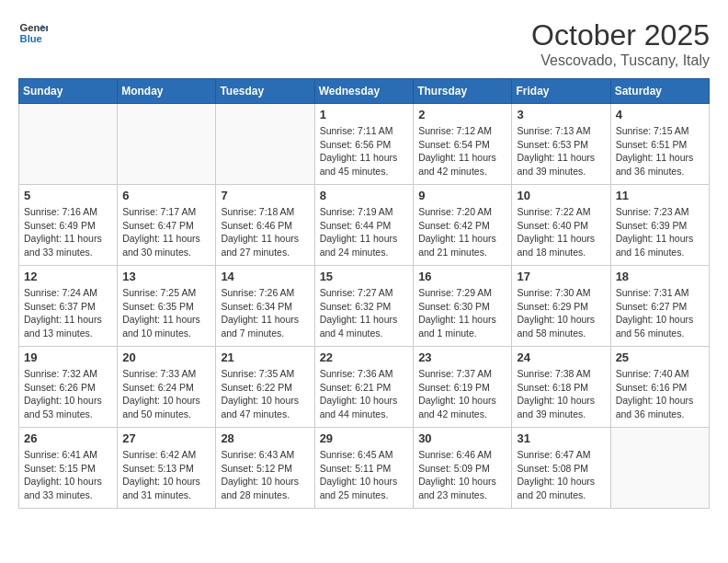 The image size is (728, 563). What do you see at coordinates (68, 394) in the screenshot?
I see `day-info: Sunrise: 7:32 AM Sunset: 6:26 PM Dayligh…` at bounding box center [68, 394].